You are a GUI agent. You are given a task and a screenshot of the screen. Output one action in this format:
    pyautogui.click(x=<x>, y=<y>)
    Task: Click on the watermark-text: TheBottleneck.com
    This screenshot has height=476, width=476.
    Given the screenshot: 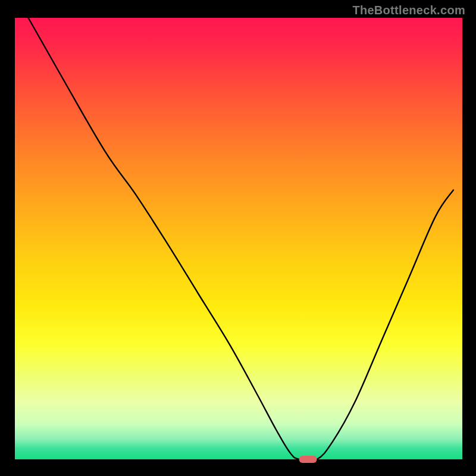 What is the action you would take?
    pyautogui.click(x=409, y=11)
    